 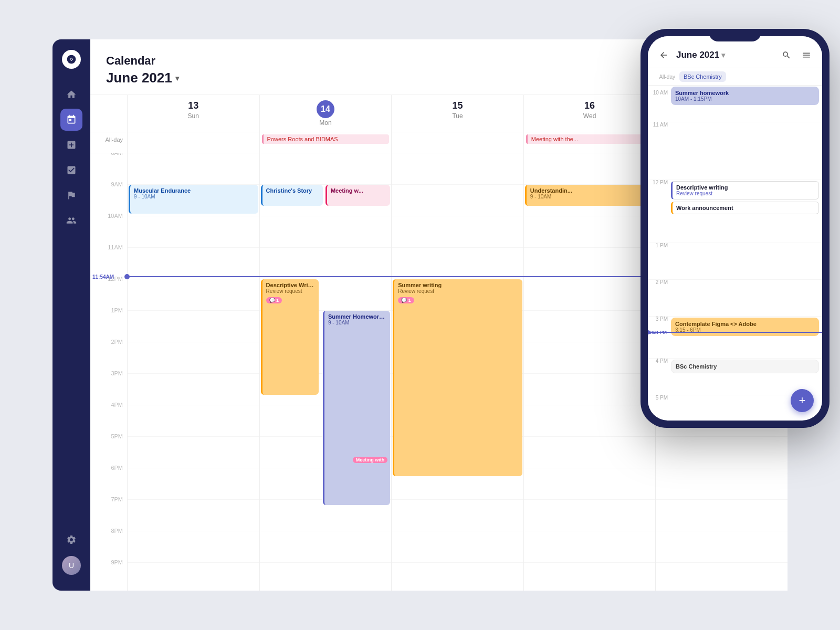 What do you see at coordinates (590, 195) in the screenshot?
I see `event-understanding: Understandin... 9 - 10AM` at bounding box center [590, 195].